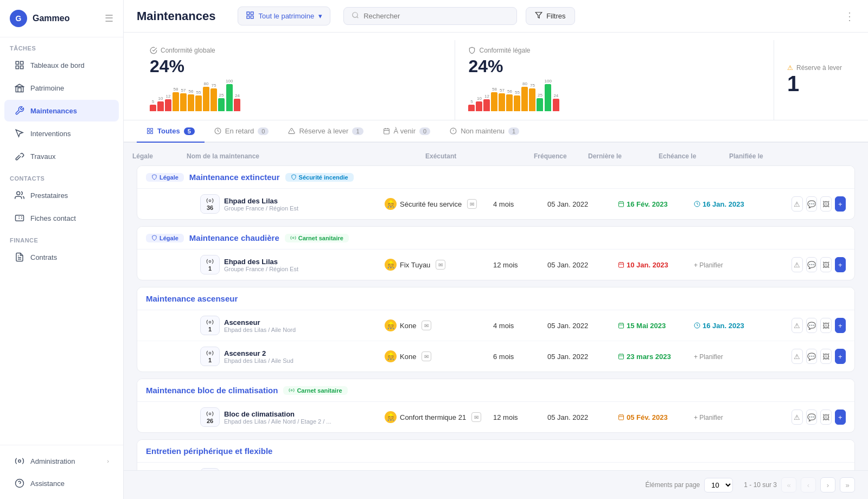 The height and width of the screenshot is (499, 868). Describe the element at coordinates (62, 111) in the screenshot. I see `sidebar-item-maintenances: Maintenances` at that location.